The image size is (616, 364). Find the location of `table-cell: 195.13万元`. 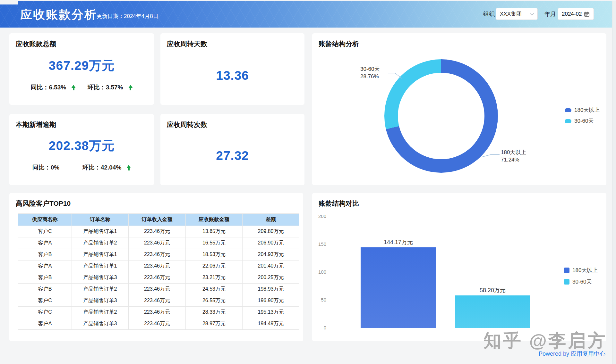

table-cell: 195.13万元 is located at coordinates (271, 312).